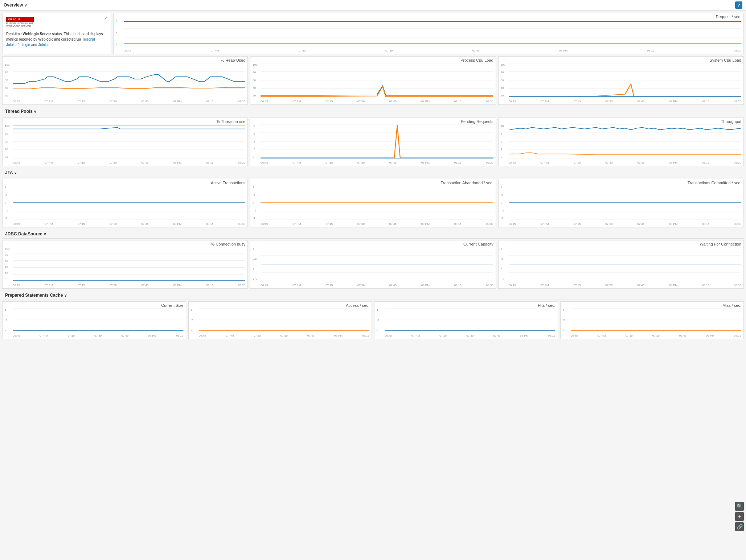 Image resolution: width=746 pixels, height=560 pixels. I want to click on heap-x-labels: 06:4507 PM07:1507:3007:4508 PM08:1508:30, so click(129, 102).